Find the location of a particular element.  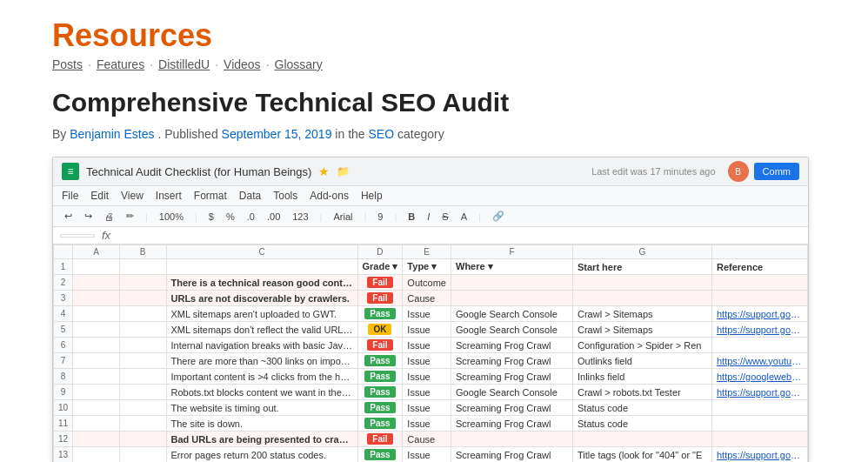

color-btn: A is located at coordinates (464, 217).